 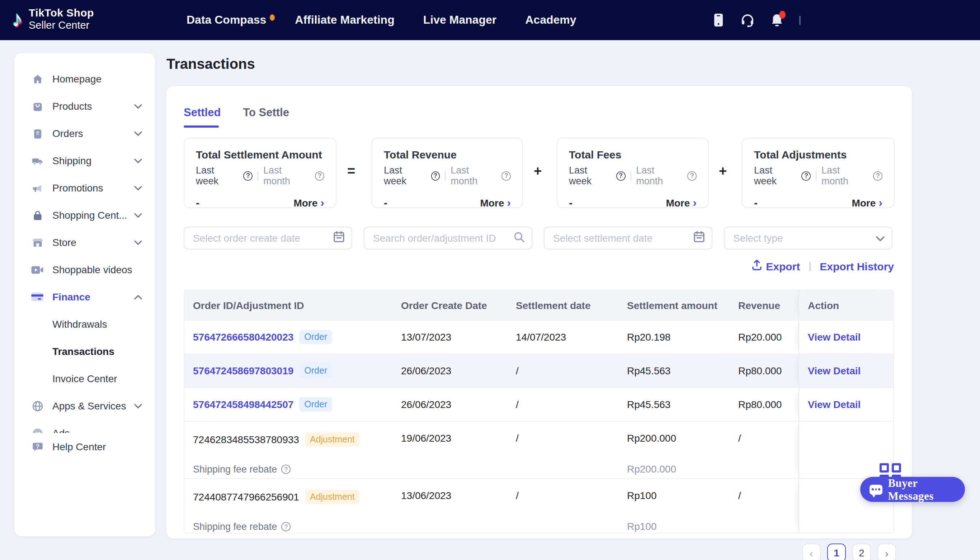 I want to click on plus-operator: +, so click(x=723, y=172).